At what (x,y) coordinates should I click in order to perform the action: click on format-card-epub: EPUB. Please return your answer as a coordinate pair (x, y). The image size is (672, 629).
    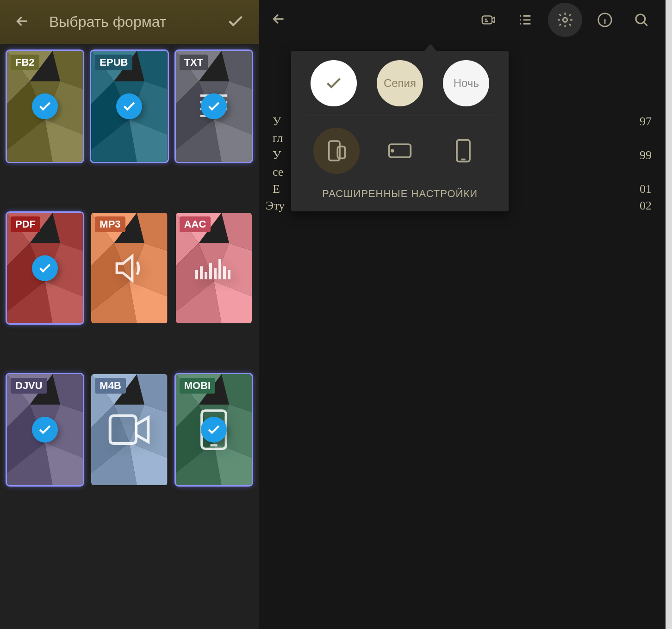
    Looking at the image, I should click on (129, 106).